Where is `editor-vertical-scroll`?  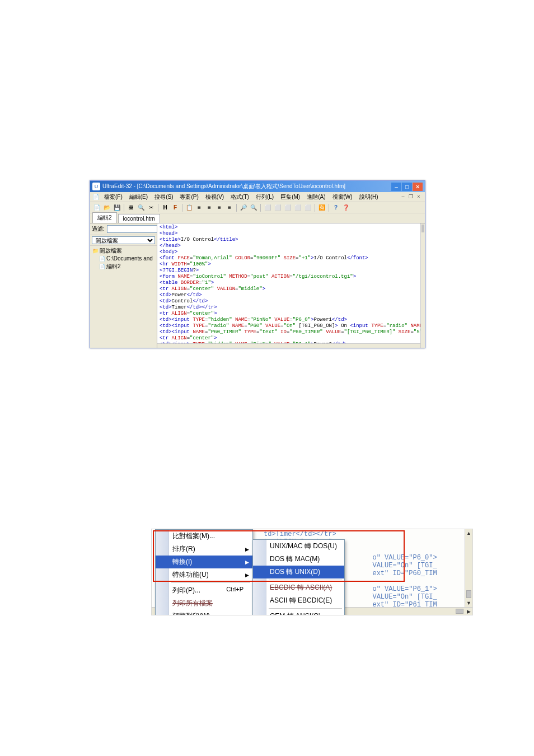
editor-vertical-scroll is located at coordinates (423, 286).